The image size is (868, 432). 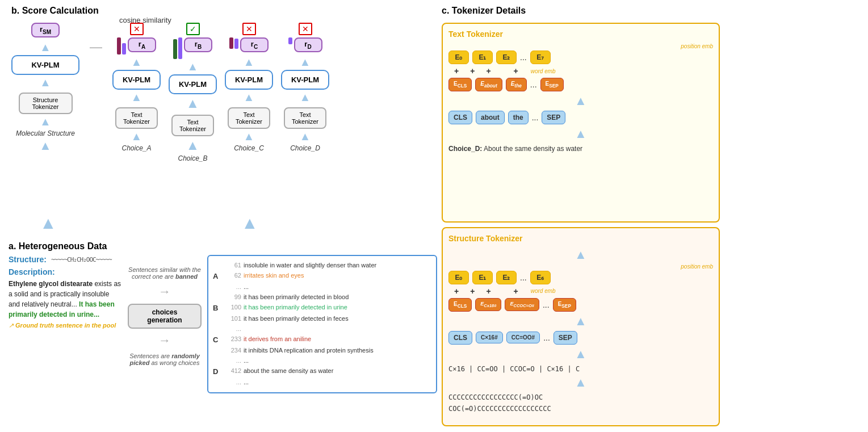 What do you see at coordinates (45, 30) in the screenshot?
I see `r-sm-label: rSM` at bounding box center [45, 30].